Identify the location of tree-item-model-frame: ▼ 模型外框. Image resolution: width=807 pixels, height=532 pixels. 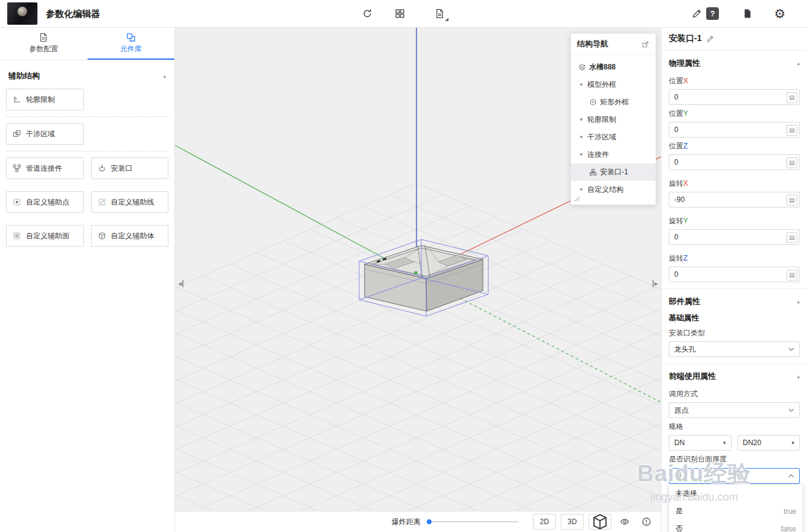
(613, 84).